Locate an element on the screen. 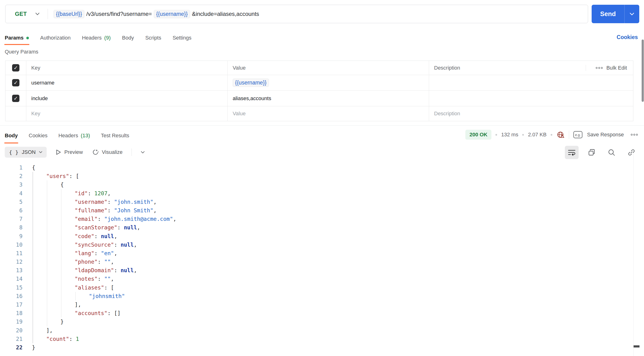  column-header-key: Key is located at coordinates (127, 68).